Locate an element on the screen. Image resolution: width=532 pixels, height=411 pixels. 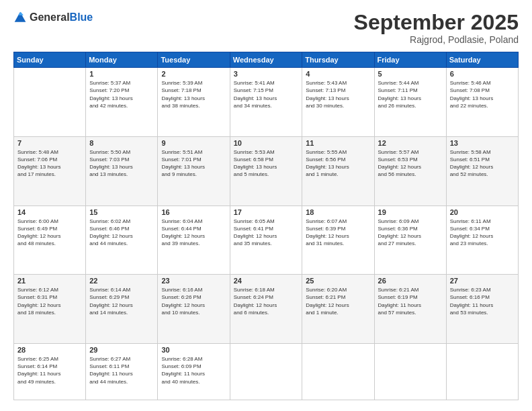
day-info: Sunrise: 6:28 AMSunset: 6:09 PMDaylight:… is located at coordinates (193, 371).